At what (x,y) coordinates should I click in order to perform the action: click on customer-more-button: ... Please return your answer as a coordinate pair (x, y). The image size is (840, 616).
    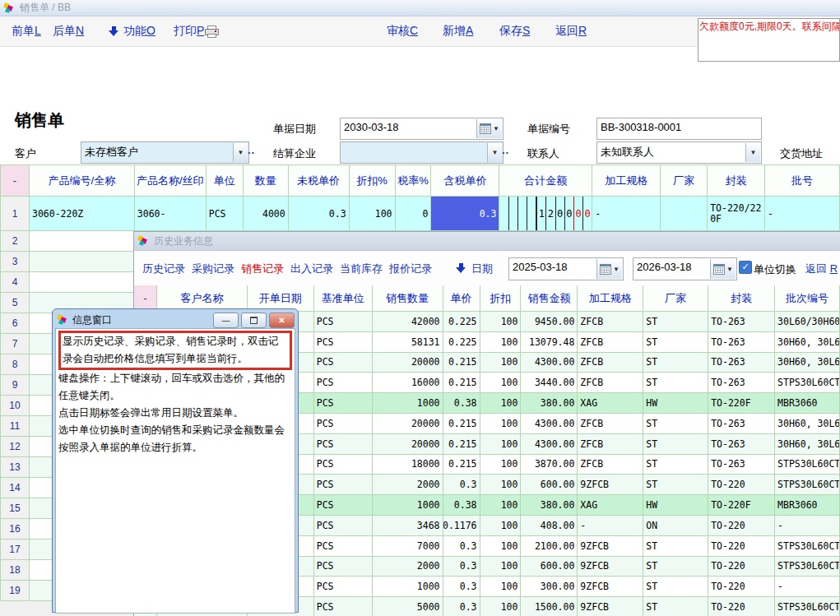
    Looking at the image, I should click on (252, 150).